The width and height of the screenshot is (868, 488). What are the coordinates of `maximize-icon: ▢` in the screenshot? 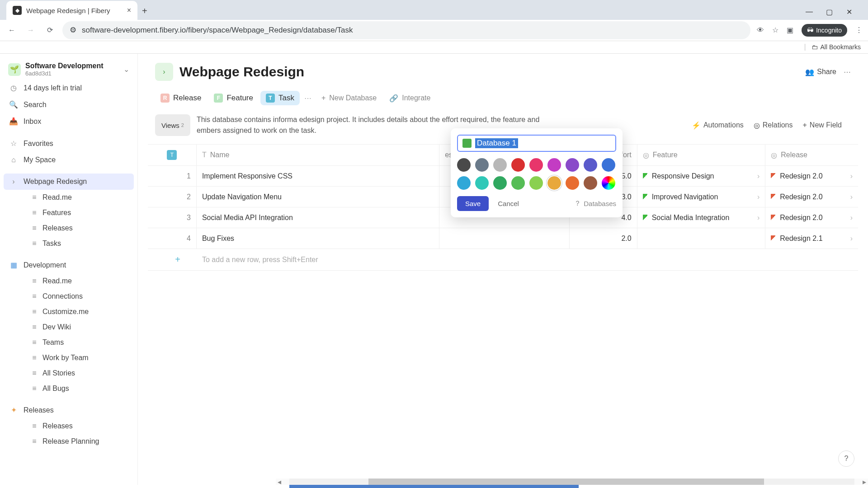 It's located at (829, 12).